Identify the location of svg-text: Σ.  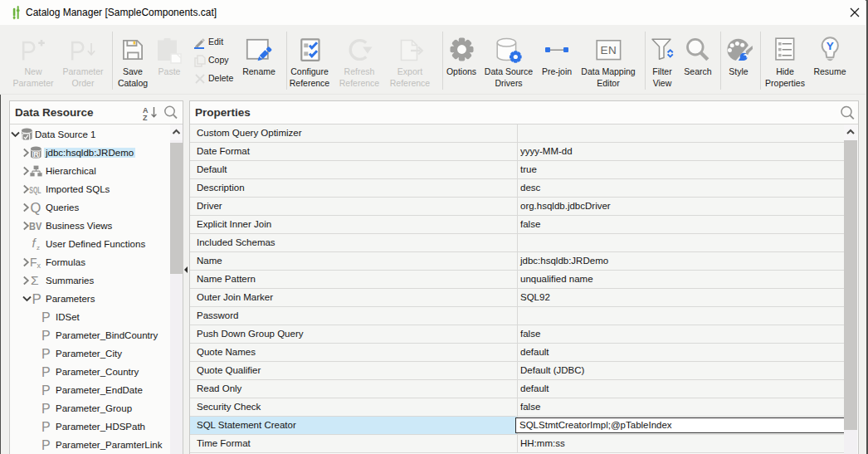
(35, 281).